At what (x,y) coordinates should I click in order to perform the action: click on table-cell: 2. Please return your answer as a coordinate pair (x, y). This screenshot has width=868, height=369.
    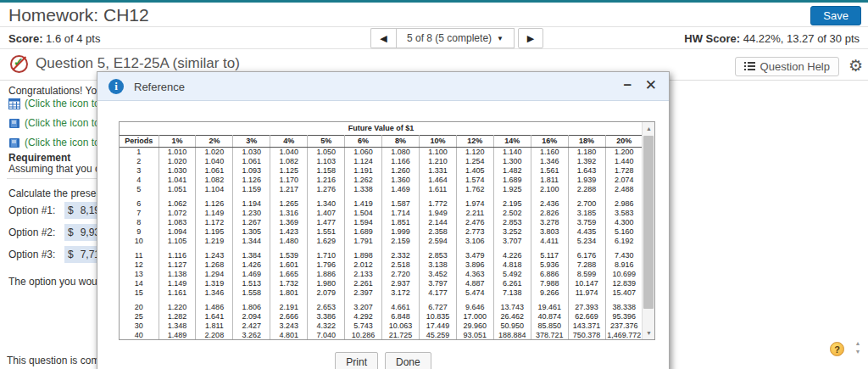
    Looking at the image, I should click on (139, 161).